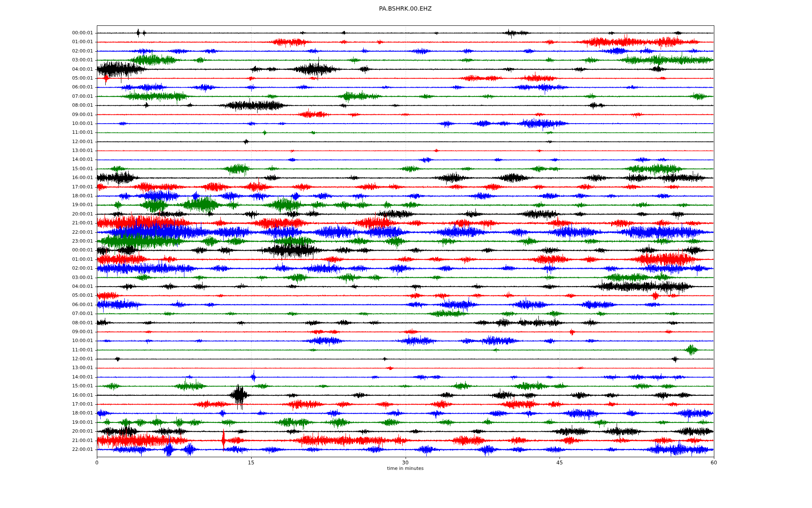  What do you see at coordinates (405, 468) in the screenshot?
I see `x-axis-title: time in minutes` at bounding box center [405, 468].